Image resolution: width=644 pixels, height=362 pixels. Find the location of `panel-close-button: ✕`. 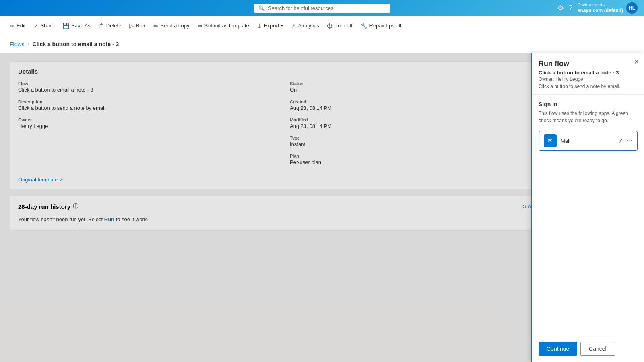

panel-close-button: ✕ is located at coordinates (637, 62).